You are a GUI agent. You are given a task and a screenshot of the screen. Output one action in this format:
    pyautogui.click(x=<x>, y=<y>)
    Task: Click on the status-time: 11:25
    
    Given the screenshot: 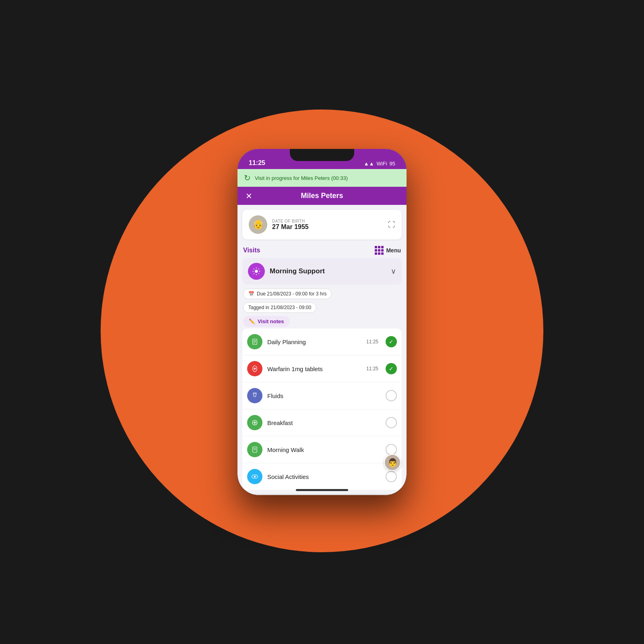 What is the action you would take?
    pyautogui.click(x=257, y=163)
    